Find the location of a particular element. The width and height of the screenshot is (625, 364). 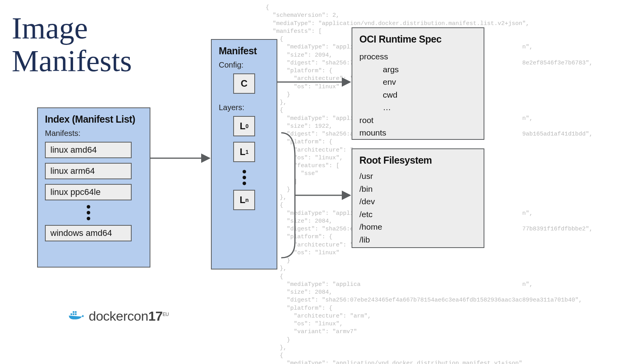

spec-line: env is located at coordinates (418, 82).